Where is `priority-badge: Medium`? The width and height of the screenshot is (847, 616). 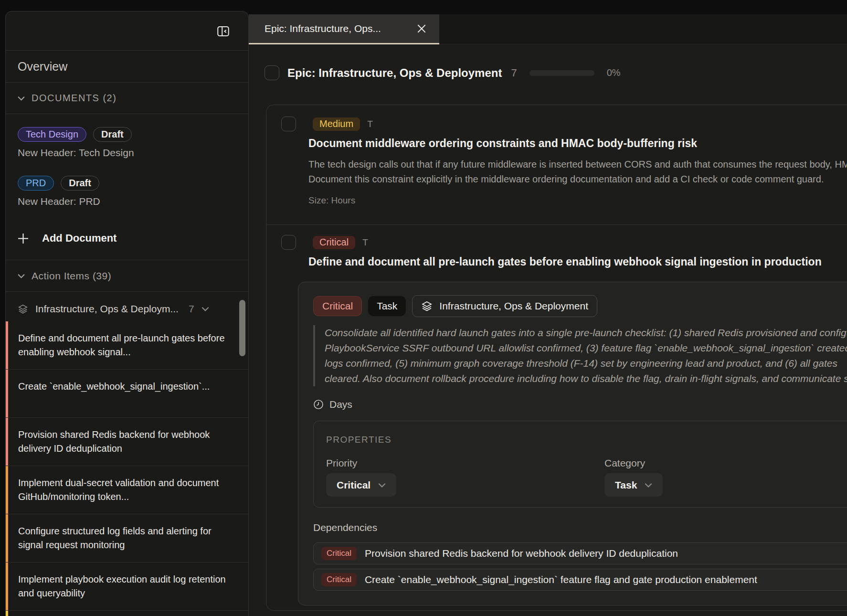 priority-badge: Medium is located at coordinates (336, 124).